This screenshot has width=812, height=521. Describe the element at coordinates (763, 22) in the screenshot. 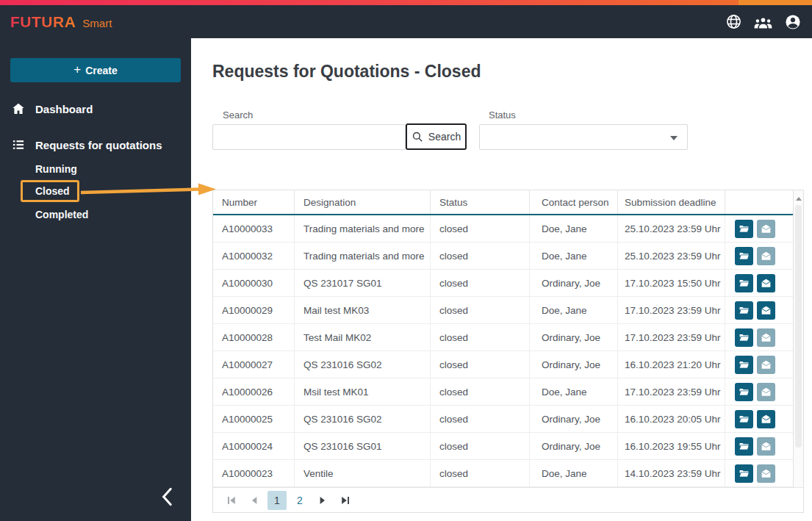

I see `users-group-icon` at that location.